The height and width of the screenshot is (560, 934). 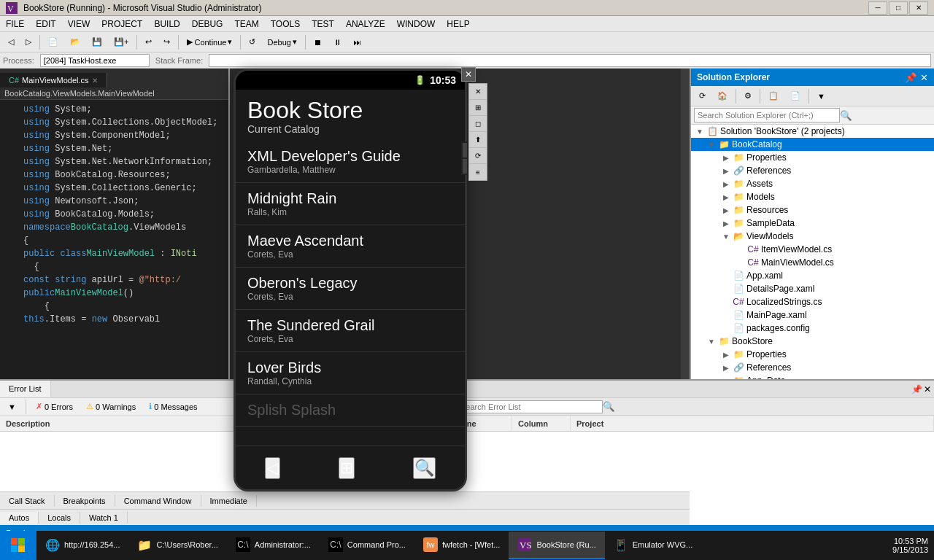 What do you see at coordinates (898, 8) in the screenshot?
I see `maximize-button: □` at bounding box center [898, 8].